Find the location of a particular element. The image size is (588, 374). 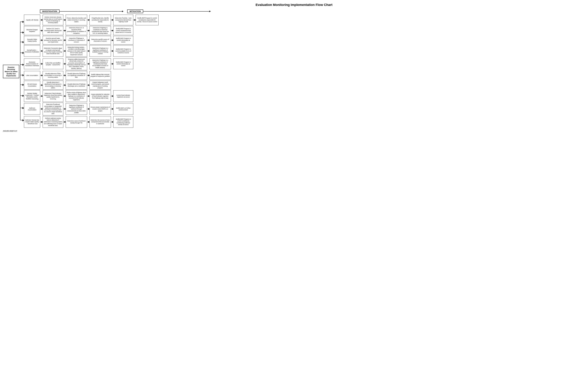

box-aquatic-life-toxicity-col1: Aquatic Life Toxicity is located at coordinates (32, 20).